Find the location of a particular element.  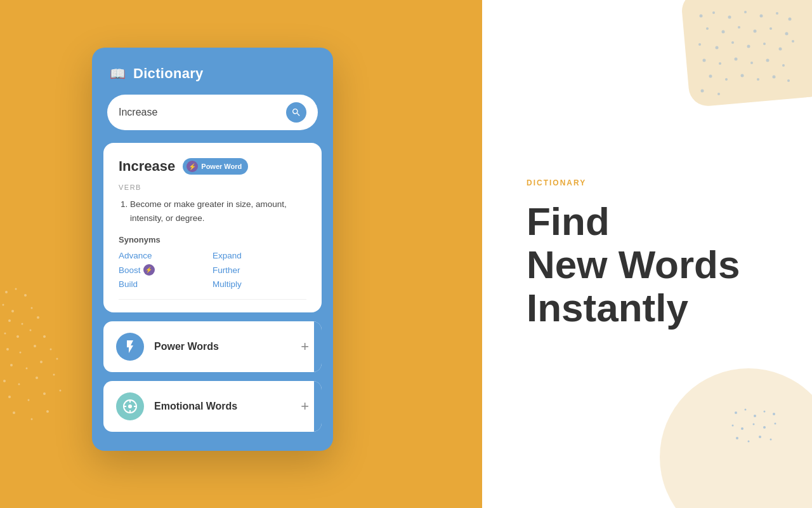

synonym-expand: Expand is located at coordinates (259, 255).